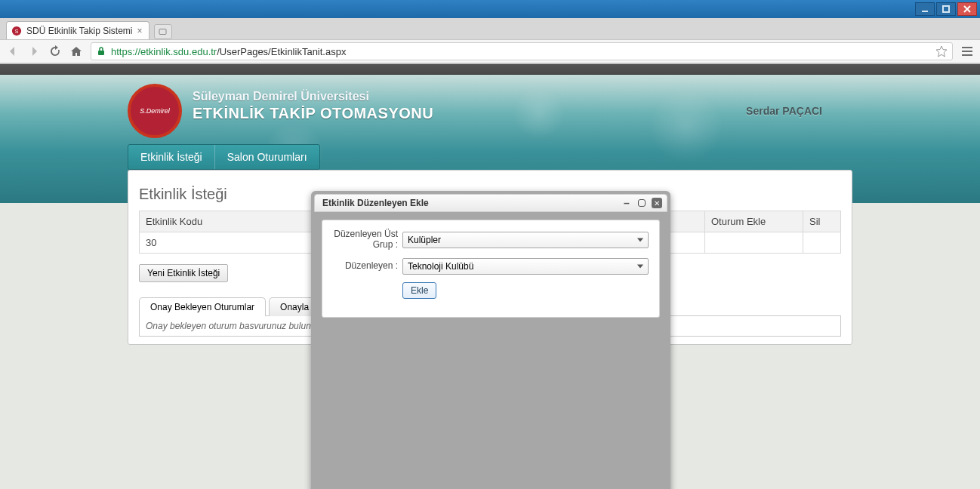  I want to click on url-text: https://etkinlik.sdu.edu.tr/UserPages/Et…, so click(228, 51).